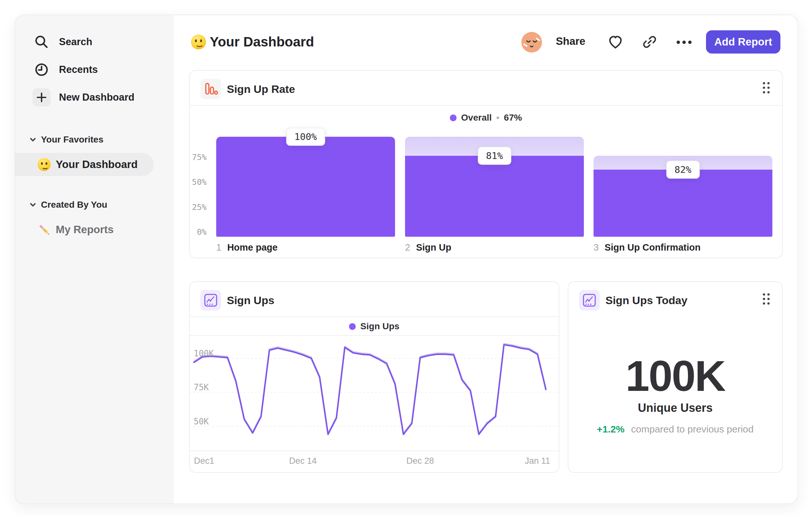 This screenshot has height=516, width=812. I want to click on y-axis-tick: 50K, so click(201, 422).